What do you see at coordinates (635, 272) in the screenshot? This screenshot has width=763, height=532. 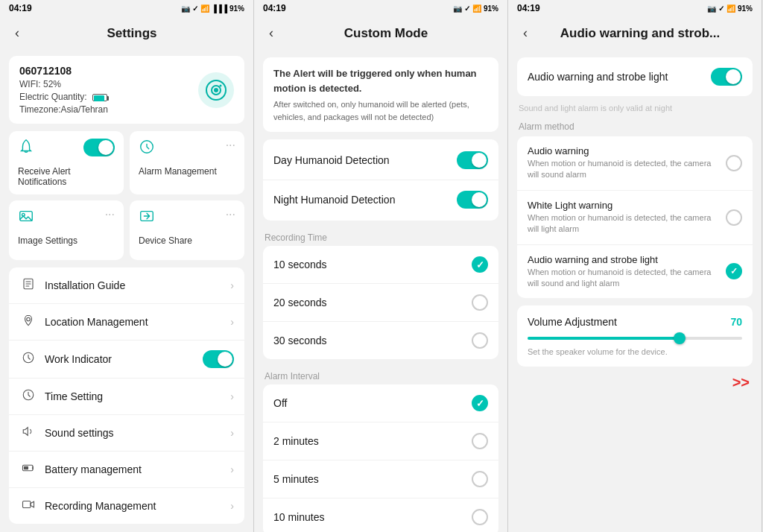 I see `alarm-option-strobe: Audio warning and strobe light When moti…` at bounding box center [635, 272].